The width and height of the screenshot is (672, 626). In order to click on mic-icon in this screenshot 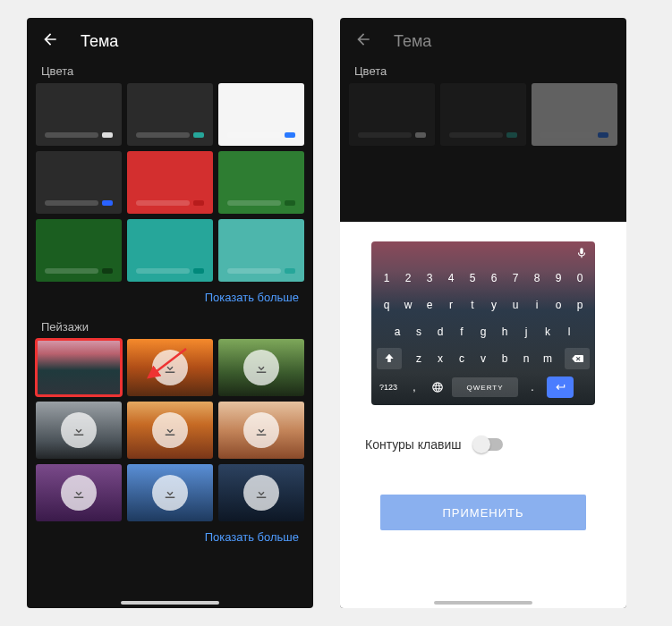, I will do `click(582, 255)`.